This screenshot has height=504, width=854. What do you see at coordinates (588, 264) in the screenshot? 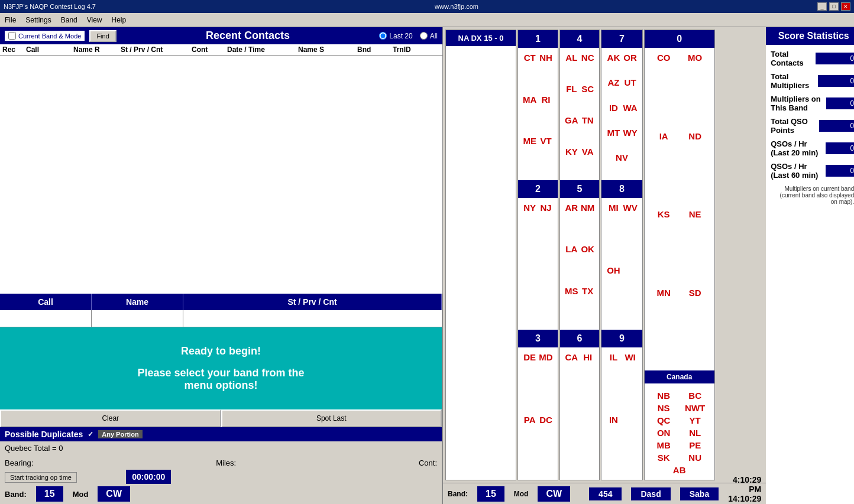
I see `state-OK: OK` at bounding box center [588, 264].